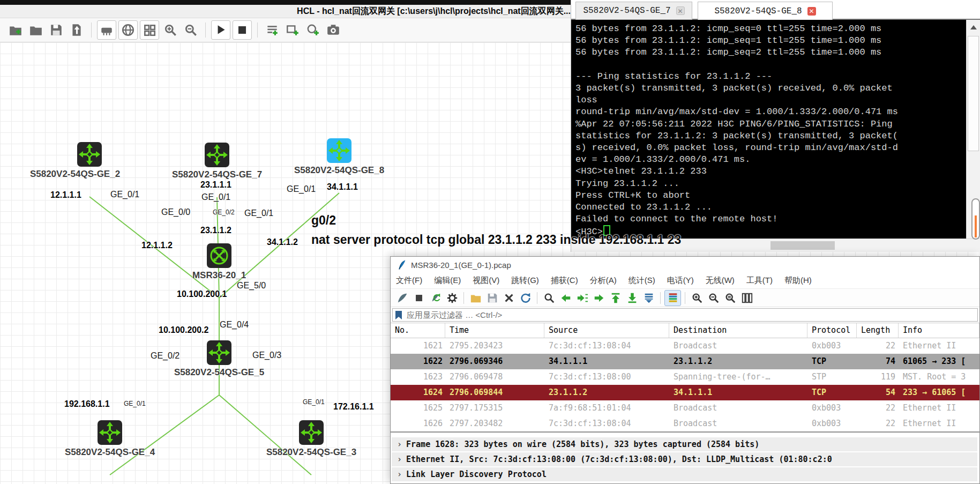 The image size is (980, 484). I want to click on toolbar-separator, so click(660, 298).